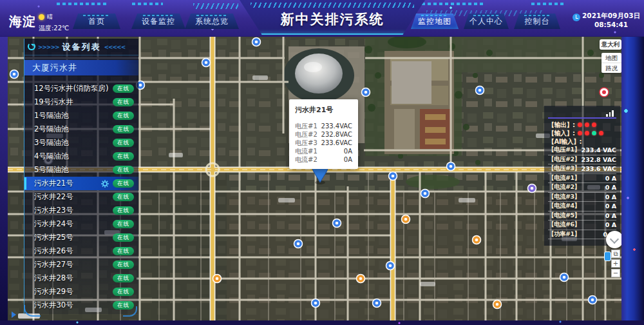 Image resolution: width=644 pixels, height=325 pixels. Describe the element at coordinates (582, 226) in the screenshot. I see `telemetry-row: 【电流#6】0 A` at that location.